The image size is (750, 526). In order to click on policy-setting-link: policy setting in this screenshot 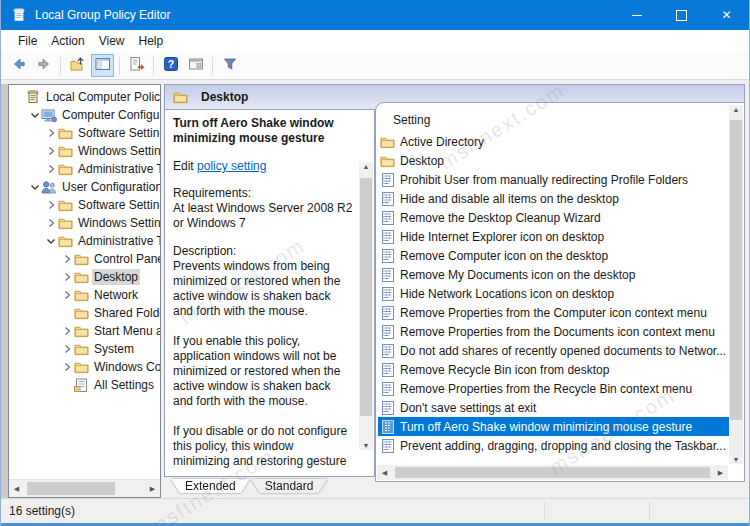, I will do `click(232, 166)`.